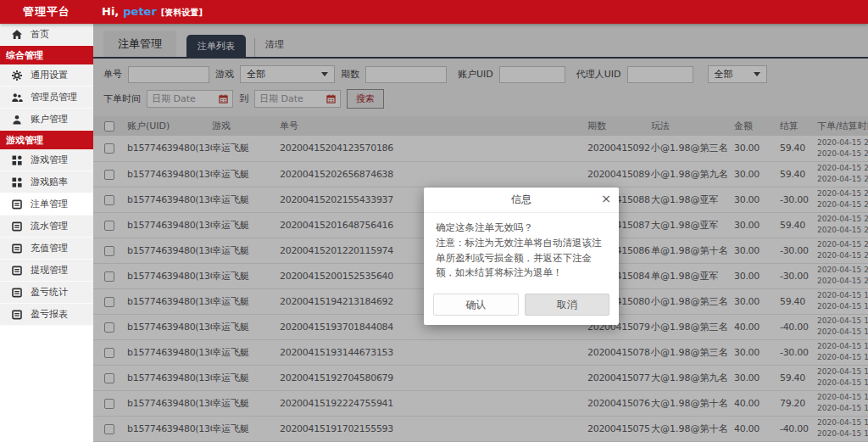 The height and width of the screenshot is (442, 868). I want to click on sidebar-item-active: 注单管理, so click(47, 204).